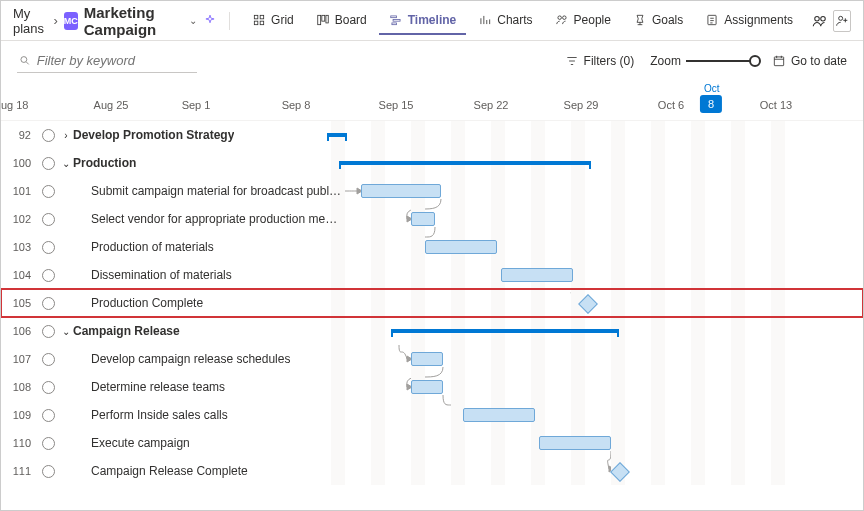 The image size is (864, 511). Describe the element at coordinates (133, 21) in the screenshot. I see `plan-name: Marketing Campaign` at that location.